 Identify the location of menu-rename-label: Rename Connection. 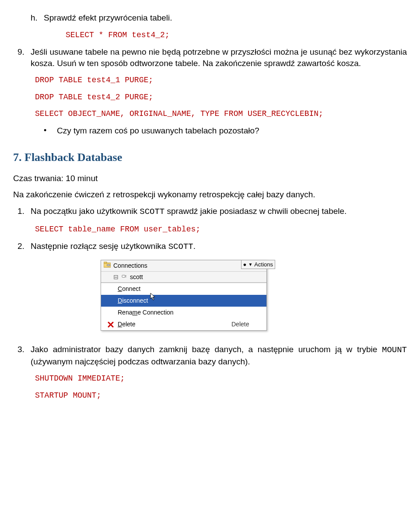
(174, 312).